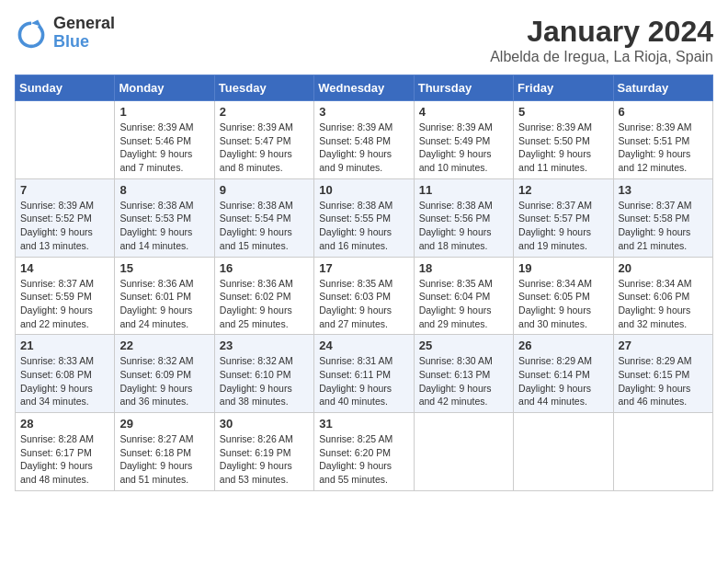 The height and width of the screenshot is (563, 728). Describe the element at coordinates (164, 423) in the screenshot. I see `day-number: 29` at that location.